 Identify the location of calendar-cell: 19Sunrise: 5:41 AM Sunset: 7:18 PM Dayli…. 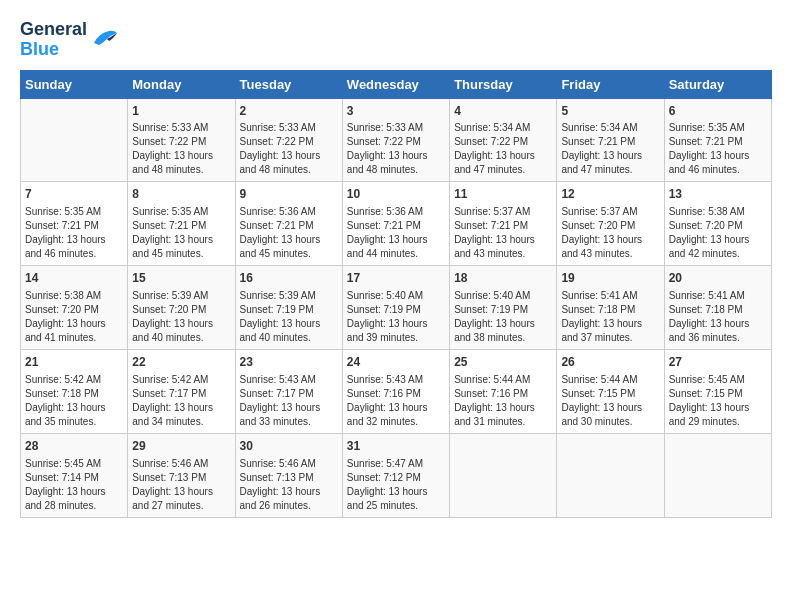
(610, 308).